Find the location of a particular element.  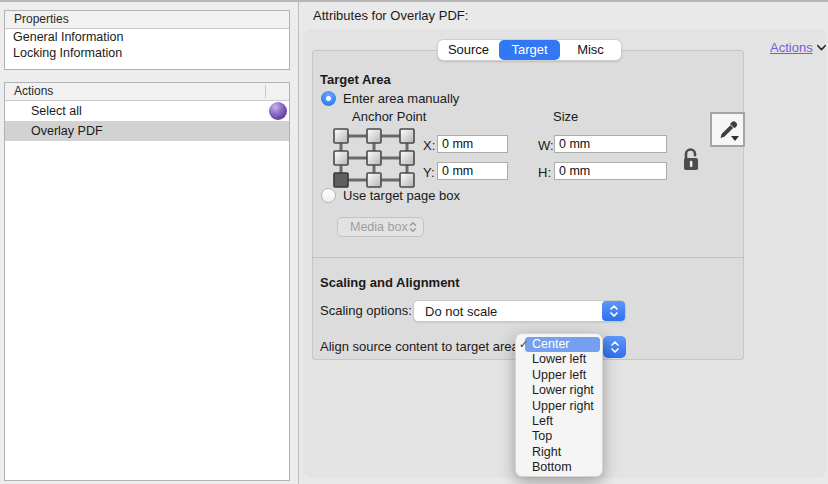

action-item-select-all: Select all is located at coordinates (147, 111).